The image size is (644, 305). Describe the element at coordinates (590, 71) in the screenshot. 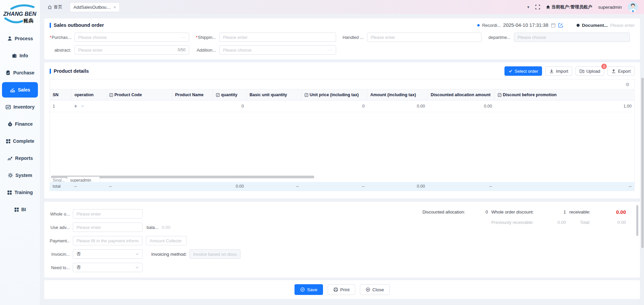

I see `upload-button: Upload` at that location.